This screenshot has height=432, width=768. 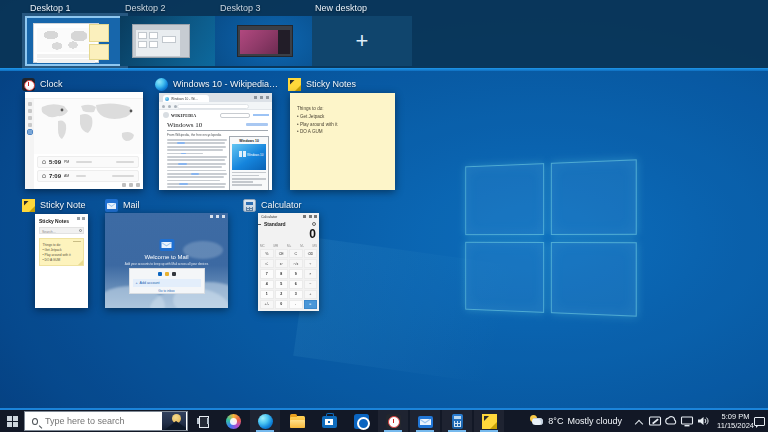 I want to click on desktop-2-window-mini, so click(x=161, y=41).